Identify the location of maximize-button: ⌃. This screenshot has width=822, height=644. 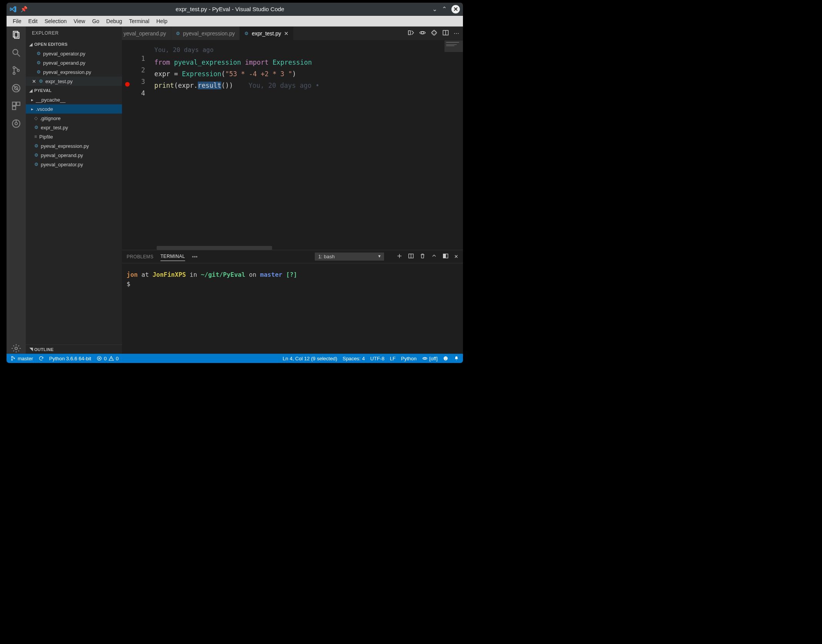
(444, 9).